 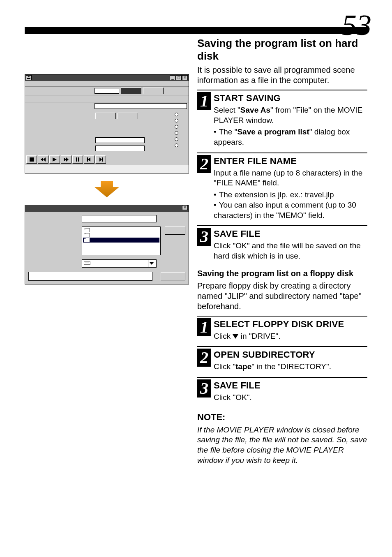 What do you see at coordinates (291, 137) in the screenshot?
I see `step-bullet: The "Save a program list" dialog box app…` at bounding box center [291, 137].